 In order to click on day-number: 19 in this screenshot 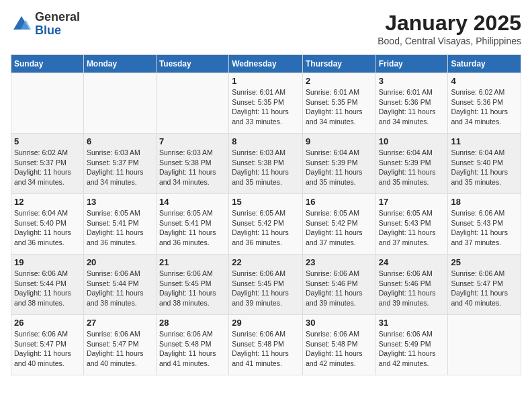, I will do `click(47, 262)`.